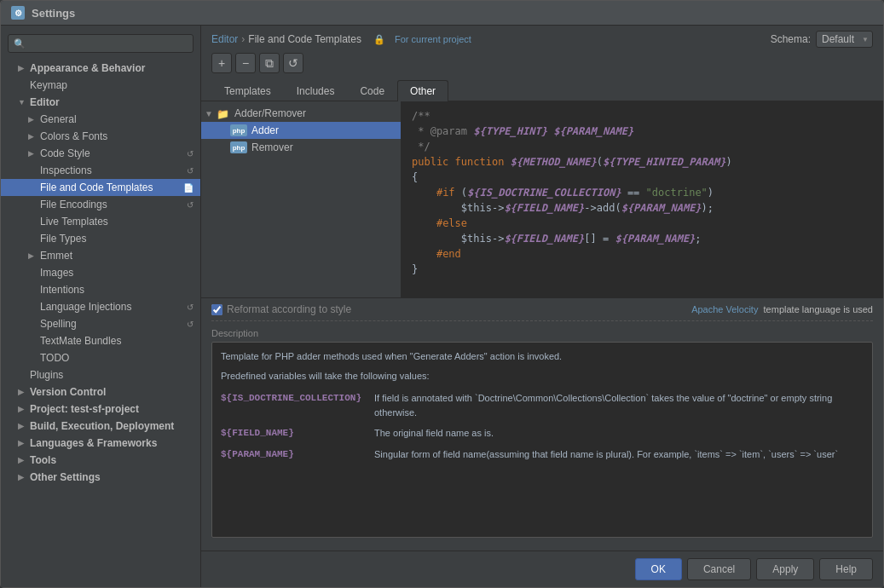 The width and height of the screenshot is (884, 588). Describe the element at coordinates (785, 569) in the screenshot. I see `apply-button: Apply` at that location.